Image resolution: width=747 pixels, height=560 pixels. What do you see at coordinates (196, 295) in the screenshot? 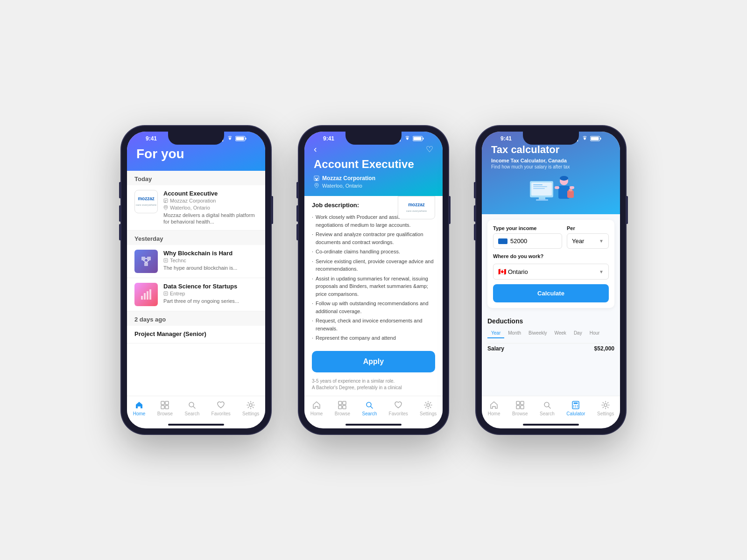
I see `list-item: Data Science for Startups Entrep Part th…` at bounding box center [196, 295].